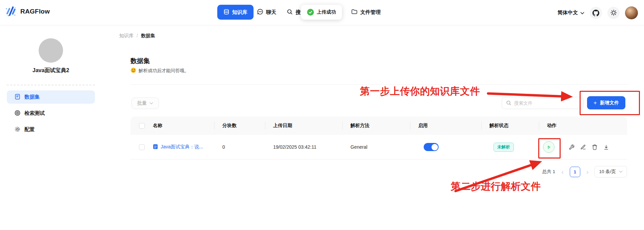 This screenshot has width=644, height=230. Describe the element at coordinates (613, 13) in the screenshot. I see `sun-icon` at that location.